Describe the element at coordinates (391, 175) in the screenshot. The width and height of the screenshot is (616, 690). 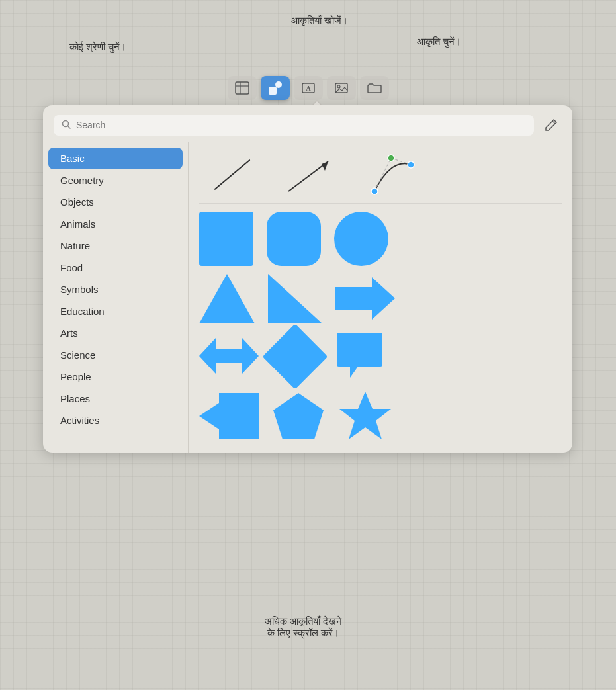
I see `shape-curve` at that location.